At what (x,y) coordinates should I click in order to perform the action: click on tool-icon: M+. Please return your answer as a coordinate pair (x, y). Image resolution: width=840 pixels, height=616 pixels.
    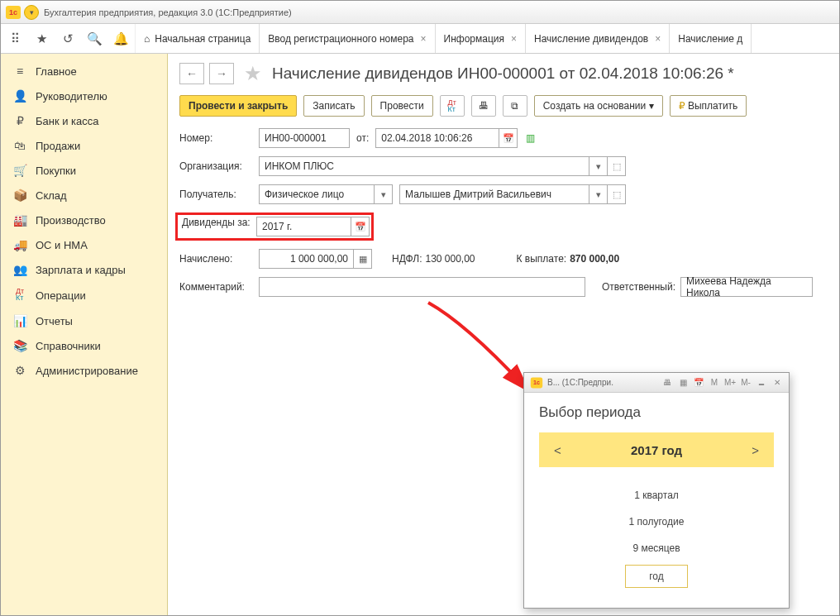
    Looking at the image, I should click on (730, 383).